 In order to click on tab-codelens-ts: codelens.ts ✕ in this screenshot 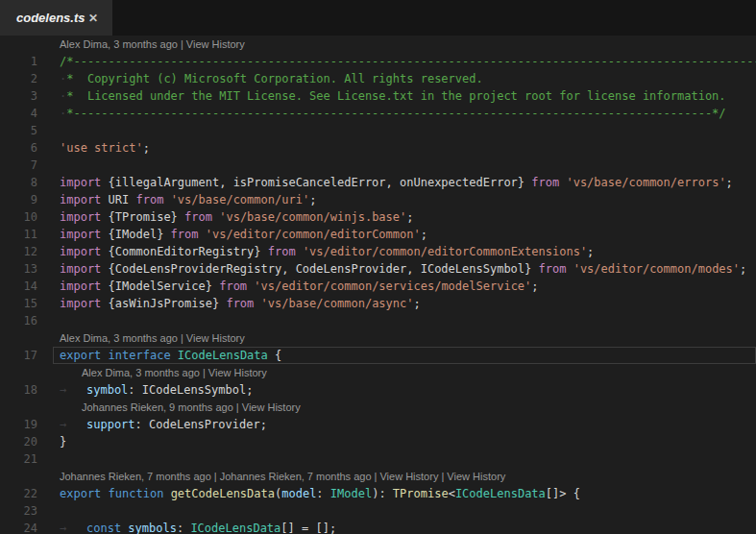, I will do `click(56, 17)`.